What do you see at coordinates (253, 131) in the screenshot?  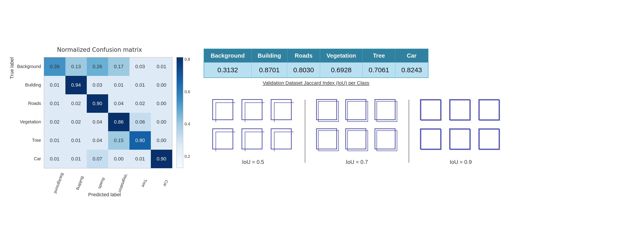 I see `iou-group: IoU = 0.5` at bounding box center [253, 131].